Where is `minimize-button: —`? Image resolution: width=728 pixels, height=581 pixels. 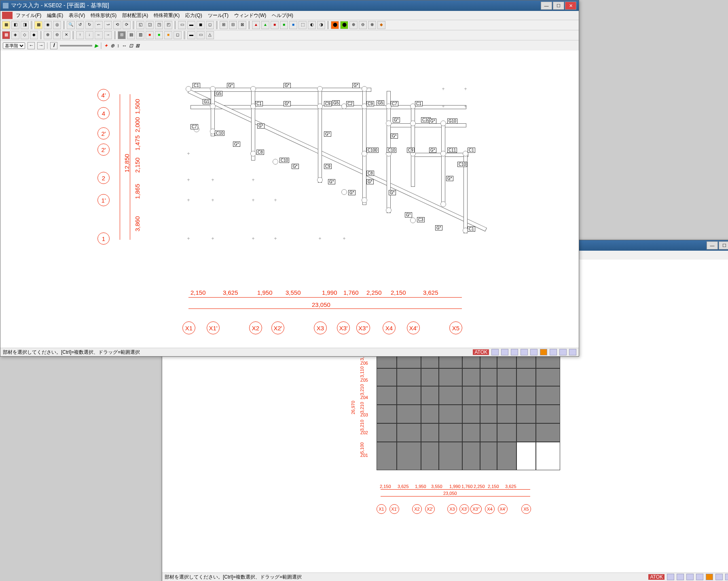
minimize-button: — is located at coordinates (546, 6).